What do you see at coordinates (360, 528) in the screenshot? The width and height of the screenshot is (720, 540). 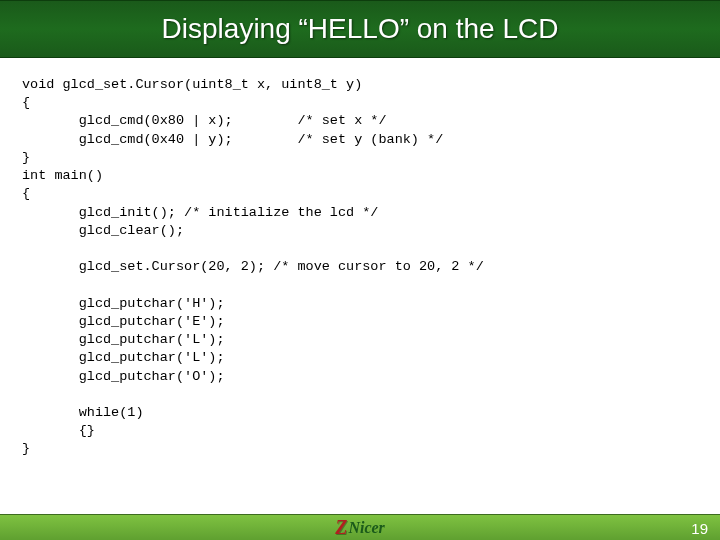 I see `logo: Z Nicer` at bounding box center [360, 528].